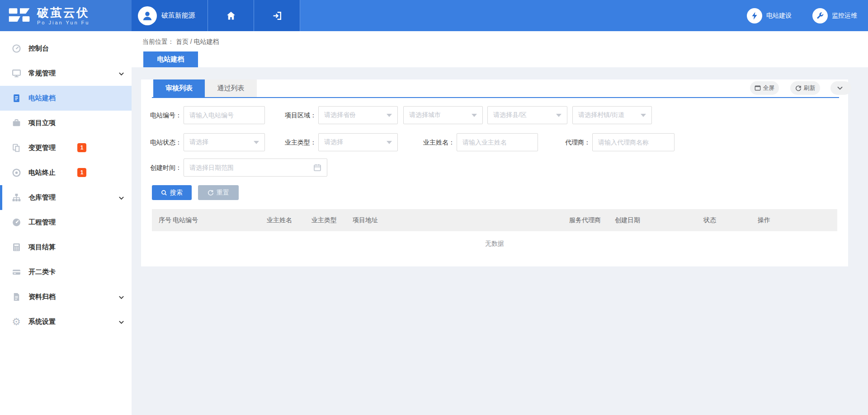 The width and height of the screenshot is (868, 415). I want to click on sidebar-item-station-termination: 电站终止 1, so click(66, 173).